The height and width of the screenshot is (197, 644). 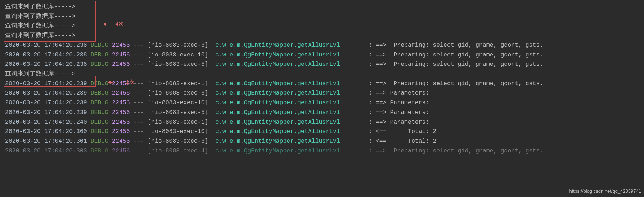 What do you see at coordinates (113, 24) in the screenshot?
I see `annotation-arrow-1: ◀— 4次` at bounding box center [113, 24].